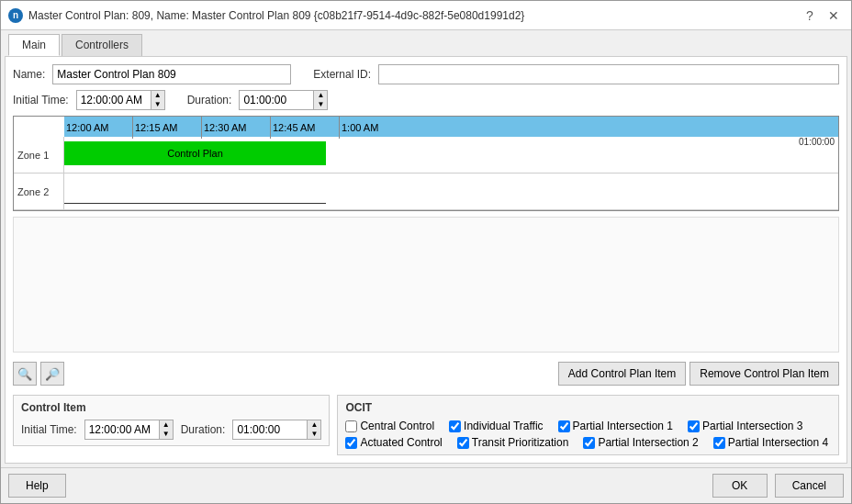 Image resolution: width=852 pixels, height=504 pixels. What do you see at coordinates (426, 100) in the screenshot?
I see `time-row: Initial Time: ▲ ▼ Duration: ▲ ▼` at bounding box center [426, 100].